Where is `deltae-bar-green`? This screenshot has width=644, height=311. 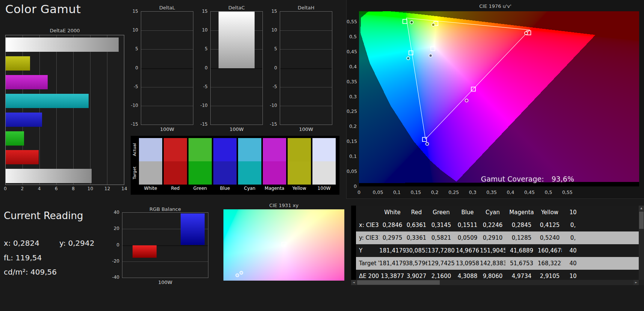 deltae-bar-green is located at coordinates (15, 138).